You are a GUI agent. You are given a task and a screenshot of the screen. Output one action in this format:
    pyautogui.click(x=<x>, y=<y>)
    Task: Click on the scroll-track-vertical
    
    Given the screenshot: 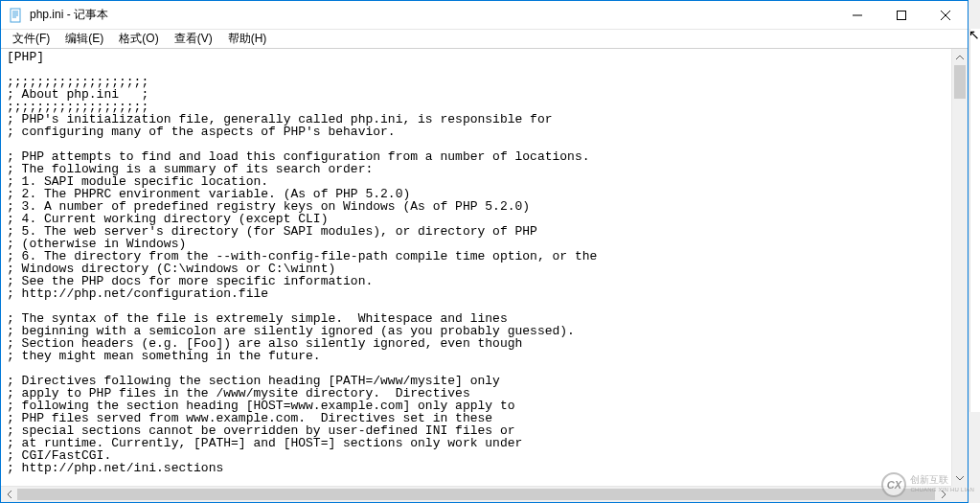 What is the action you would take?
    pyautogui.click(x=960, y=267)
    